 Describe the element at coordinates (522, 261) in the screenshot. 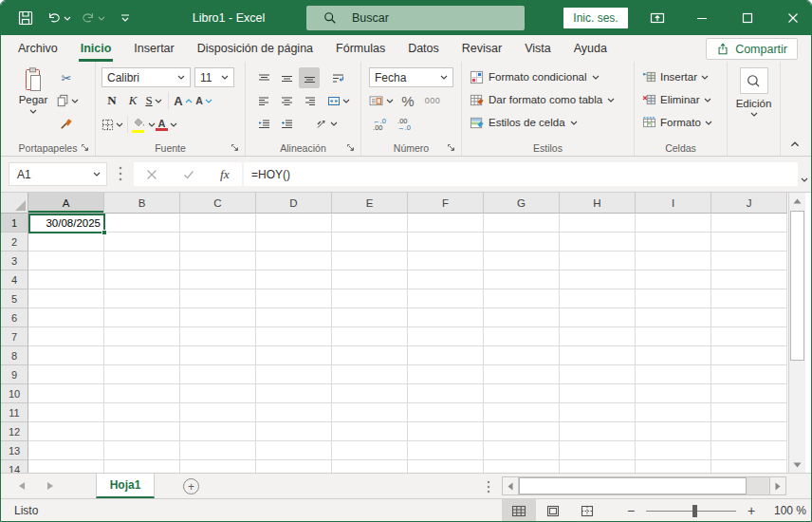

I see `cell-G3` at that location.